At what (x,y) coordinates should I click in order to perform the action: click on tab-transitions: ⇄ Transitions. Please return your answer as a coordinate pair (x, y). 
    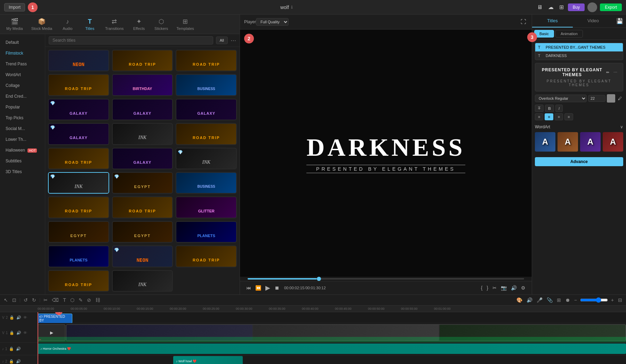
    Looking at the image, I should click on (114, 24).